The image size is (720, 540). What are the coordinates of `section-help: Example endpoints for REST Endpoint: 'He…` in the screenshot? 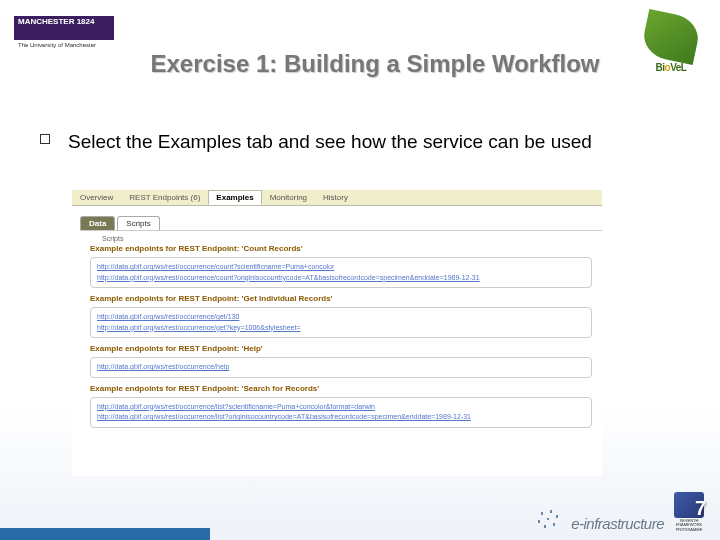 It's located at (346, 361).